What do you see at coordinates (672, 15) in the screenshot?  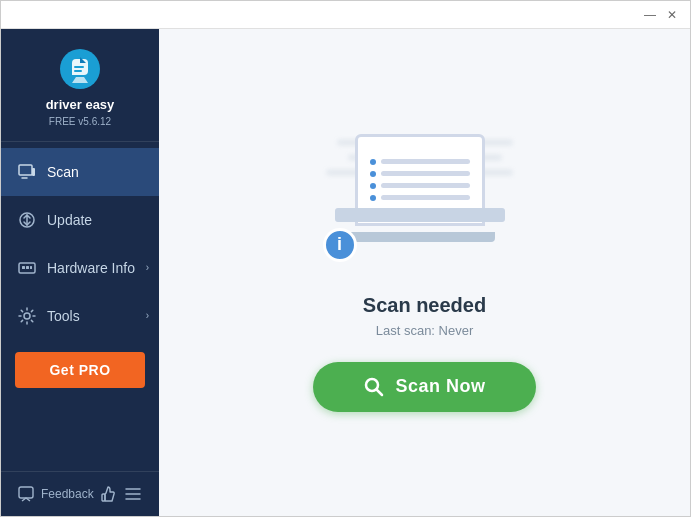 I see `close-button: ✕` at bounding box center [672, 15].